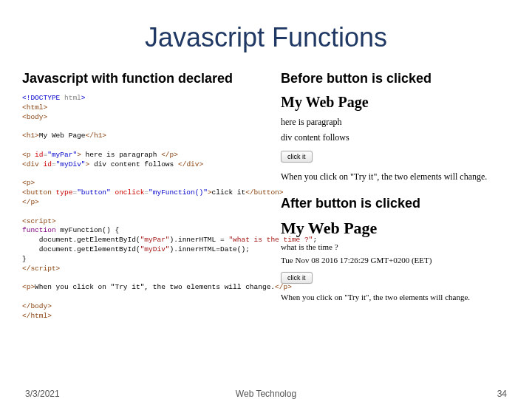  What do you see at coordinates (33, 164) in the screenshot?
I see `code-token: <div` at bounding box center [33, 164].